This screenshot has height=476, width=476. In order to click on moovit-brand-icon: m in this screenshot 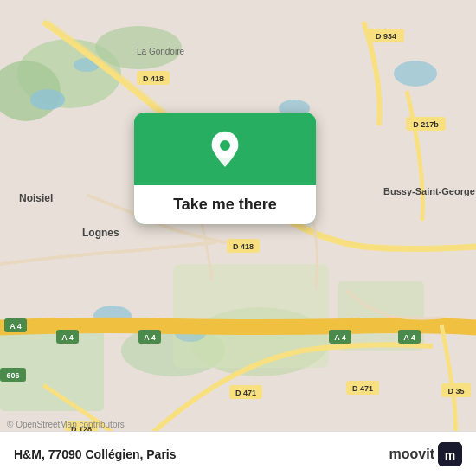, I will do `click(450, 454)`.